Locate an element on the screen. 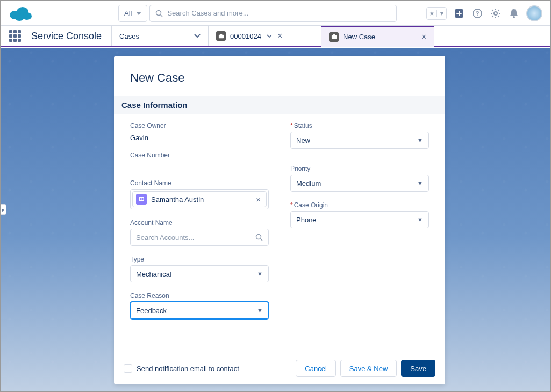 This screenshot has height=392, width=551. app-name: Service Console is located at coordinates (70, 36).